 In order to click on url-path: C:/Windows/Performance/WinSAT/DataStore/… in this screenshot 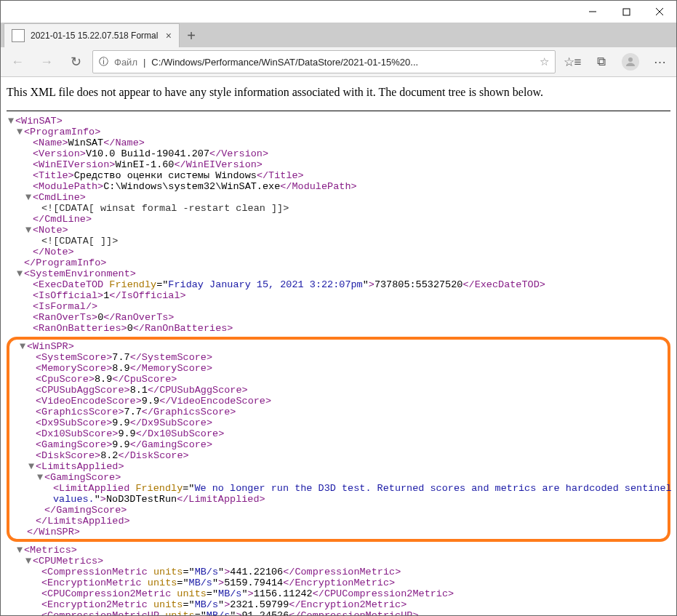, I will do `click(342, 63)`.